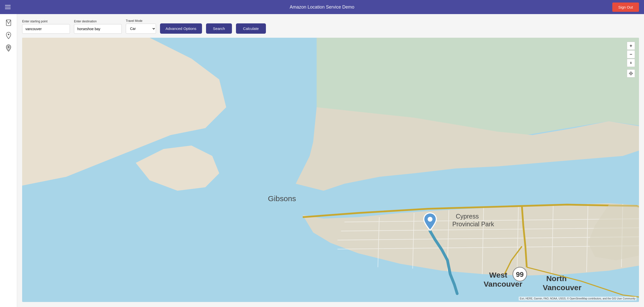 Image resolution: width=644 pixels, height=307 pixels. What do you see at coordinates (46, 27) in the screenshot?
I see `starting-point-group: Enter starting point` at bounding box center [46, 27].